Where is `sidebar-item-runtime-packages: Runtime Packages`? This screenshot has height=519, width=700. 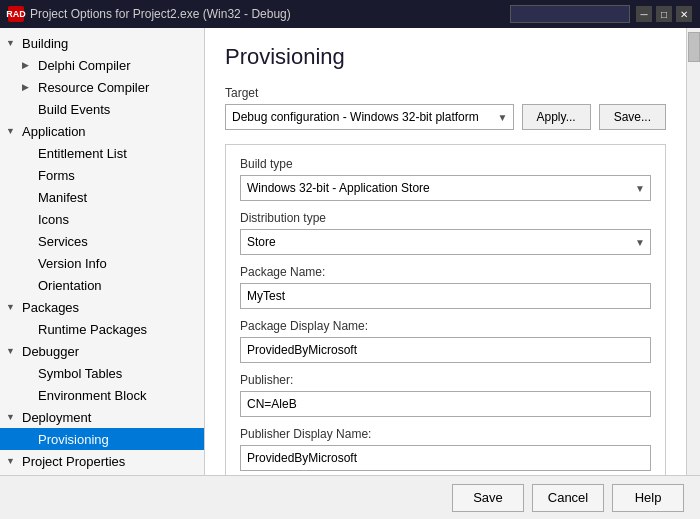
sidebar-item-runtime-packages: Runtime Packages is located at coordinates (102, 329).